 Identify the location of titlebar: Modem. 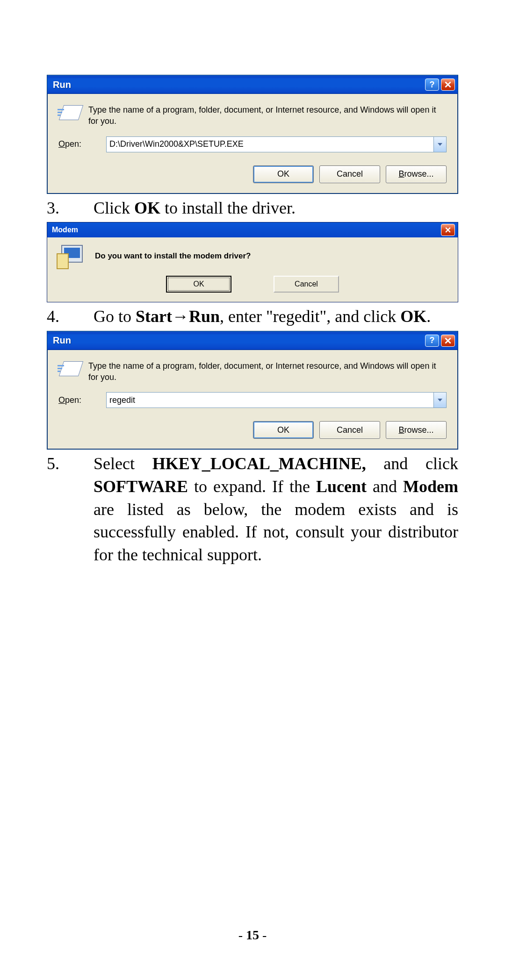
(252, 230).